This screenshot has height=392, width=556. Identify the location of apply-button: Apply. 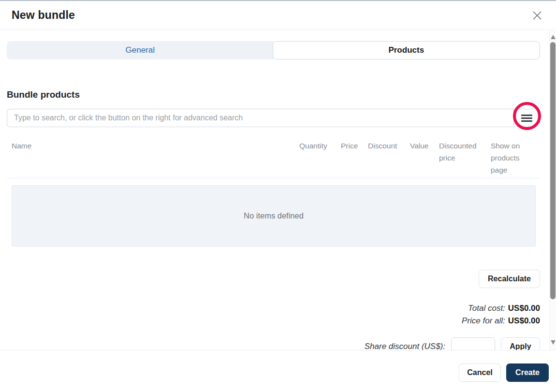
(520, 344).